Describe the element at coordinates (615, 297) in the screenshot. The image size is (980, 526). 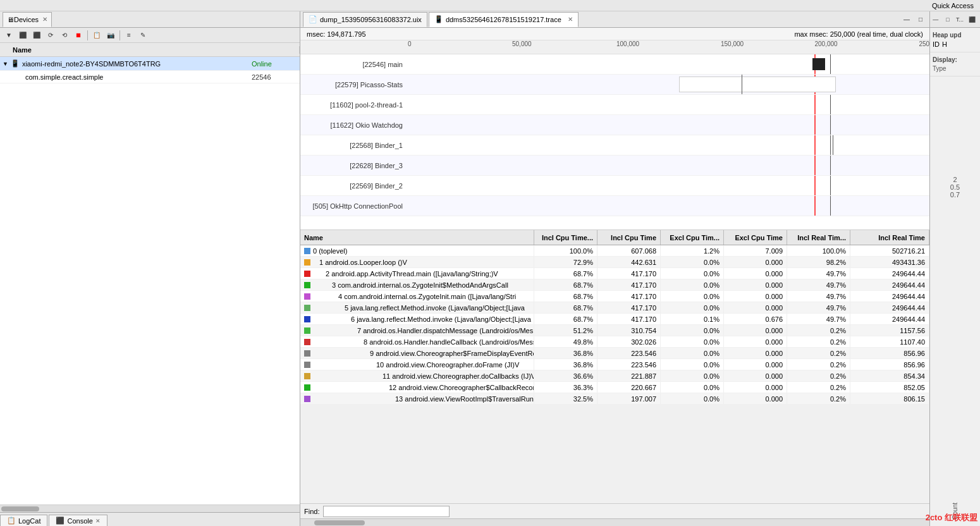
I see `table-row: 4 com.android.internal.os.ZygoteInit.mai…` at that location.